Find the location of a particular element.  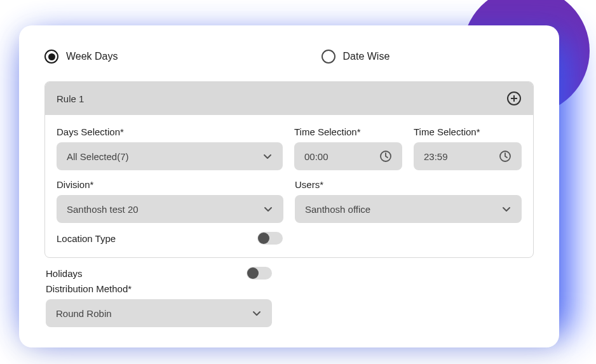

outer-settings: Holidays Distribution Method* Round Robi… is located at coordinates (289, 297).